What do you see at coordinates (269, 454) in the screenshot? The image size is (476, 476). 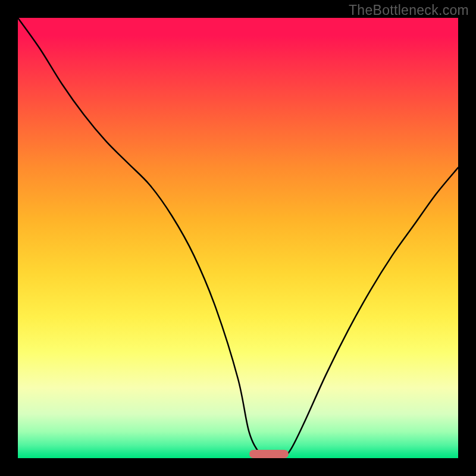 I see `optimal-zone-marker` at bounding box center [269, 454].